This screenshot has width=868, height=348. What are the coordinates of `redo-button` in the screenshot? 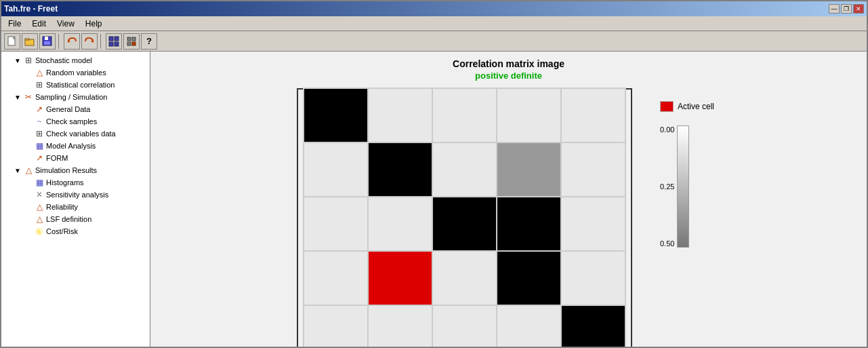 It's located at (89, 41).